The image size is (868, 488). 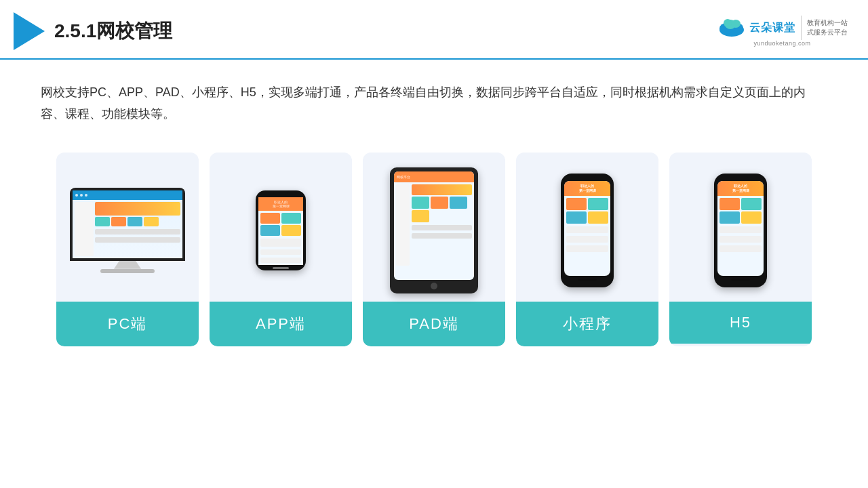 What do you see at coordinates (281, 227) in the screenshot?
I see `card-app-image: 职达人的第一堂网课` at bounding box center [281, 227].